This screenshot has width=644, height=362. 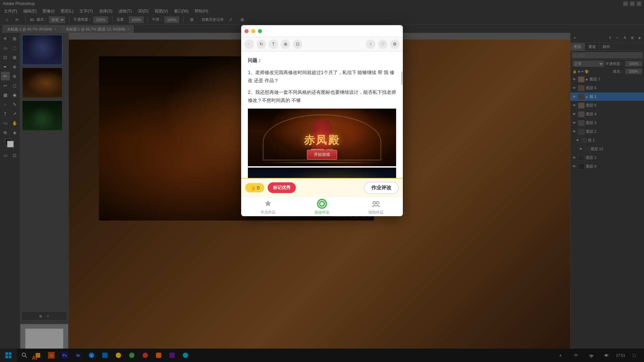 What do you see at coordinates (322, 121) in the screenshot?
I see `modal-window: ← ↻ T ⊕ ⊡ ↑ ♡ ⚙` at bounding box center [322, 121].